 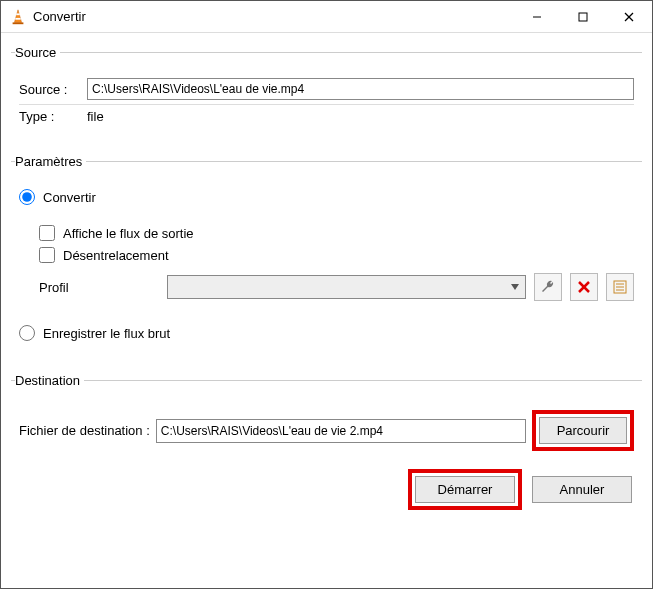 I want to click on source-label: Source :, so click(x=49, y=90).